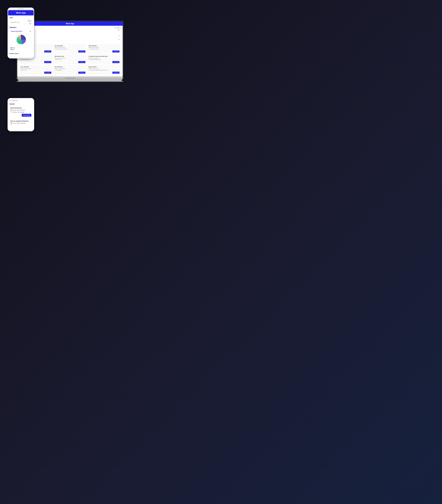  What do you see at coordinates (21, 123) in the screenshot?
I see `phone-event-card-angular: Intro to AngularJS-Remote 📅 Mar 29, 2023…` at bounding box center [21, 123].